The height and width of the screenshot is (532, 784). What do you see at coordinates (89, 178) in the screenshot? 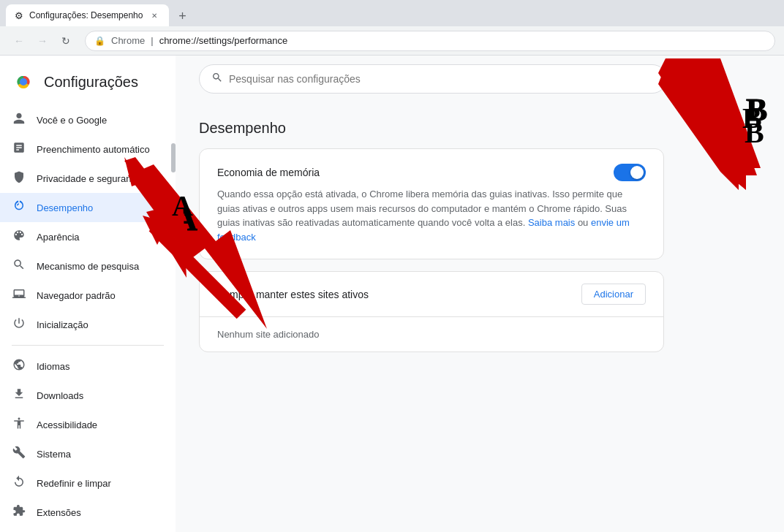
I see `sidebar-label-privacy: Privacidade e segurança` at bounding box center [89, 178].